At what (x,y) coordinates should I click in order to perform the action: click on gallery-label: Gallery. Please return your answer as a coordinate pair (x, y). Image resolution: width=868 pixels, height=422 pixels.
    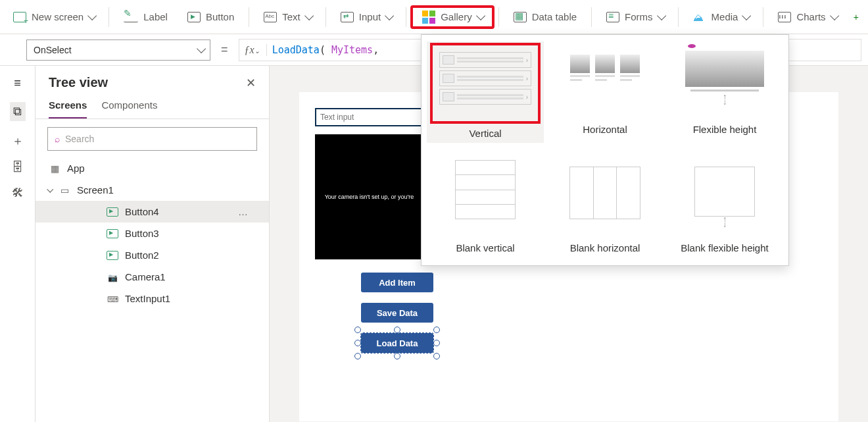
    Looking at the image, I should click on (456, 17).